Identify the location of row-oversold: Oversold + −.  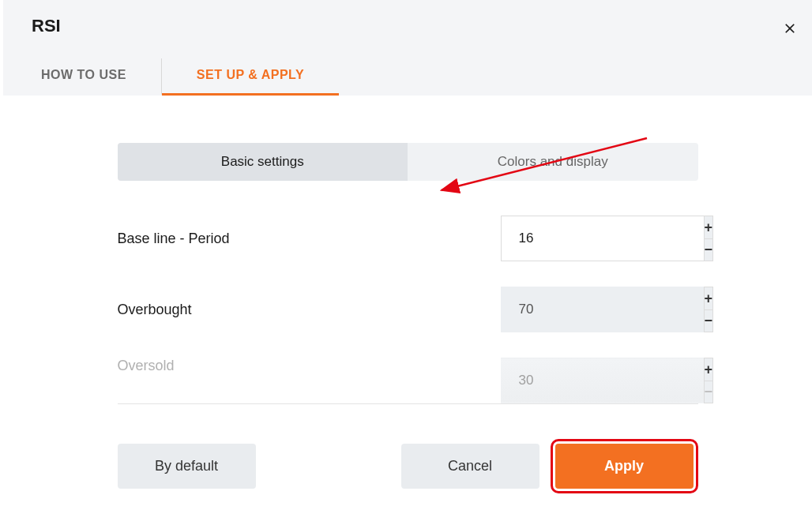
(408, 381).